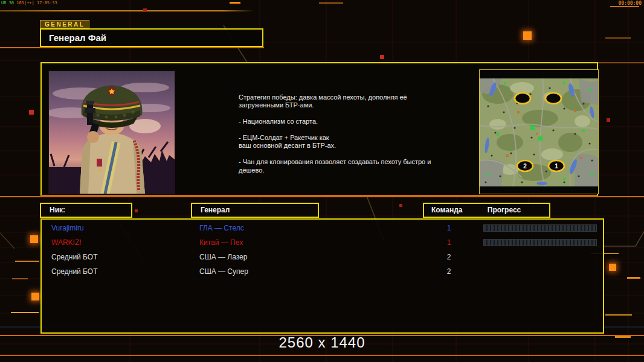  I want to click on general-portrait, so click(112, 133).